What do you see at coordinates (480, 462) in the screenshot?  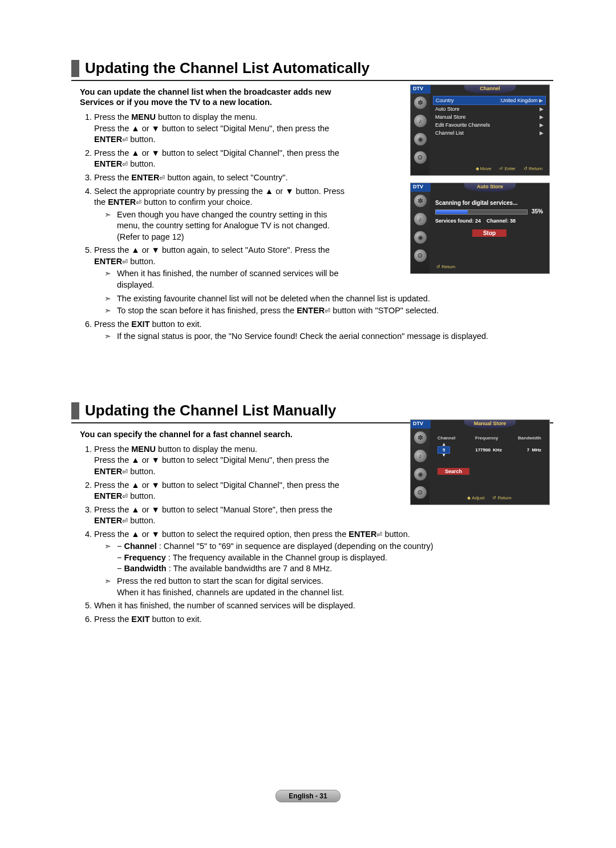 I see `tv-screenshot-manual-store: DTV Manual Store ✽ ♪ ◉ ⚙ Channel Frequen…` at bounding box center [480, 462].